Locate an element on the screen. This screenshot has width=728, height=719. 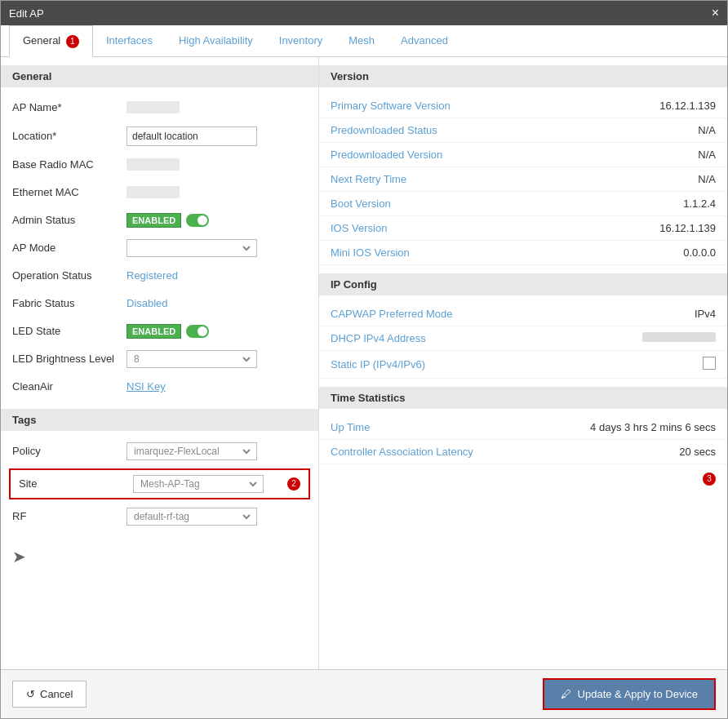
tags-section-header: Tags is located at coordinates (160, 419).